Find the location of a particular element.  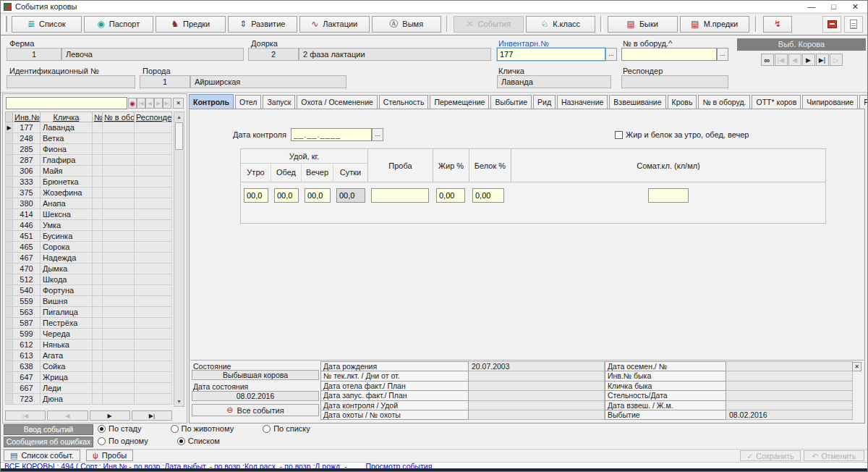

sample-input is located at coordinates (400, 195).